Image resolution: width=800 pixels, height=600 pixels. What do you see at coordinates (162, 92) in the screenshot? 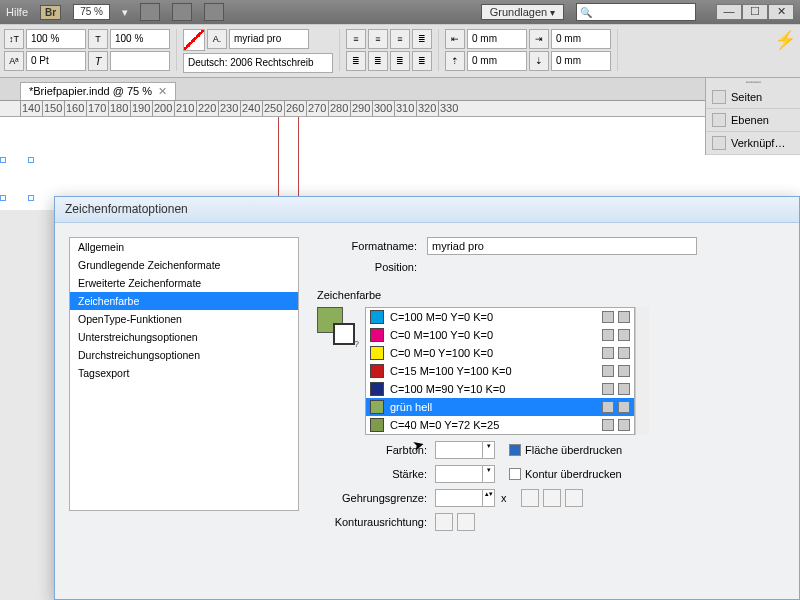
I see `tab-close-icon: ✕` at bounding box center [162, 92].